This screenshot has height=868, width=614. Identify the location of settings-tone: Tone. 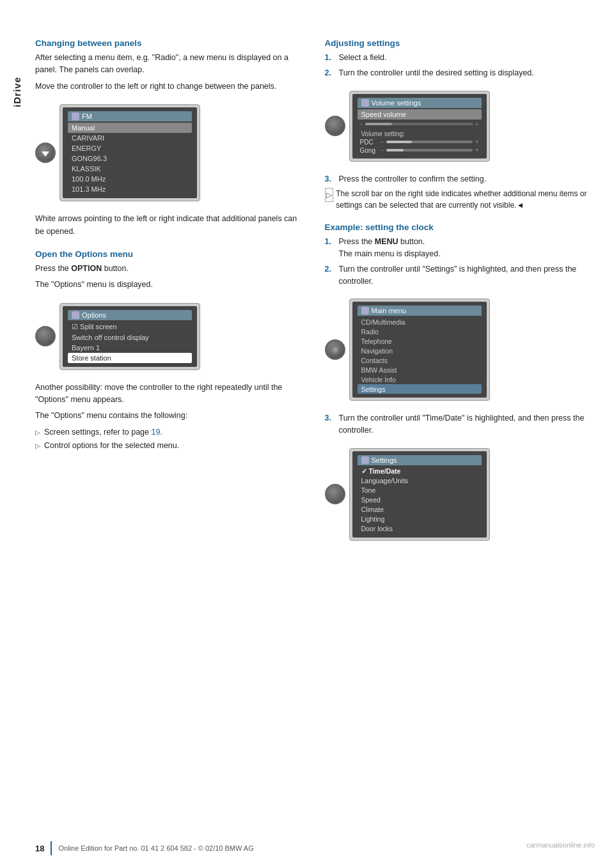
(420, 491).